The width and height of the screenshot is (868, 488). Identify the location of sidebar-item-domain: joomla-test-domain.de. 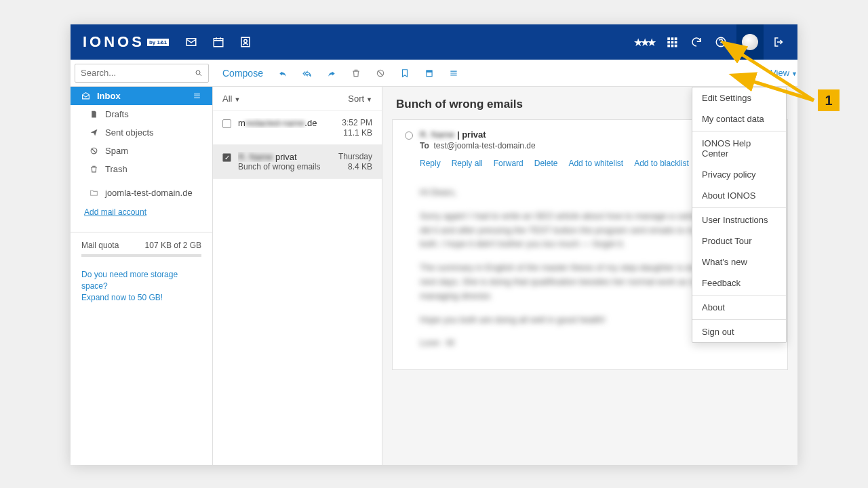
(141, 192).